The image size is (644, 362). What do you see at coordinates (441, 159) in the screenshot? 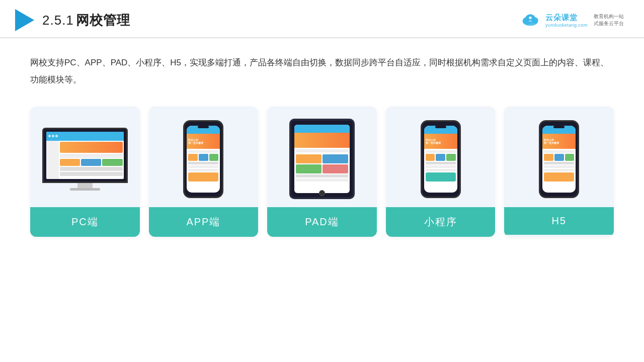
I see `miniprogram-device: 职达人的第一堂兴趣课` at bounding box center [441, 159].